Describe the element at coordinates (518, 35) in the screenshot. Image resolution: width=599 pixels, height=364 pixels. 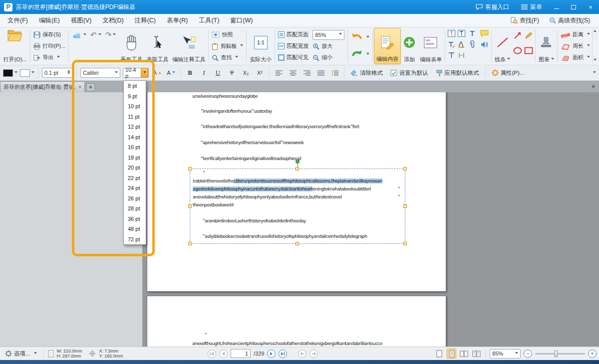
I see `arrow-tool-button` at that location.